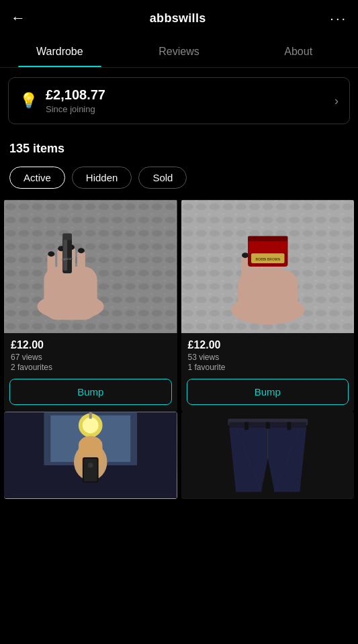  I want to click on product-image-1: mascara, so click(91, 267).